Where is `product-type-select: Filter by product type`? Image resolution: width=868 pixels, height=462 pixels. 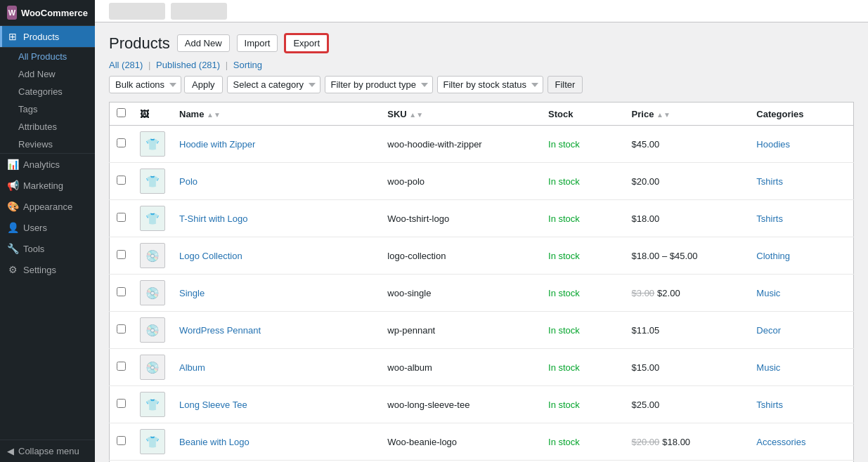 product-type-select: Filter by product type is located at coordinates (379, 84).